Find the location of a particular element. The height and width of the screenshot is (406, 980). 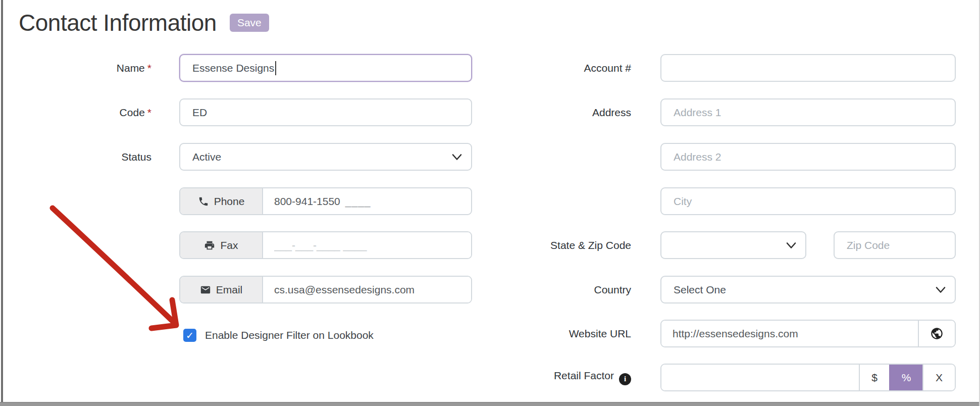

website-label: Website URL is located at coordinates (568, 334).